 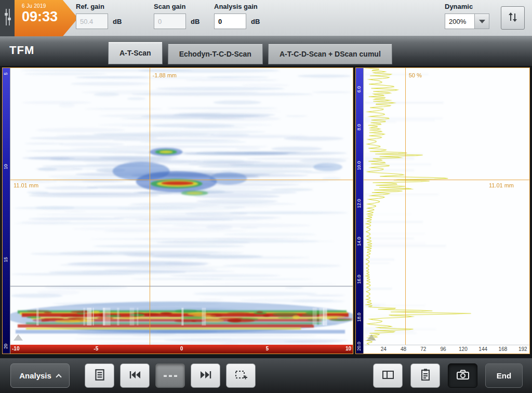 I want to click on scan-axis-tick: -5, so click(x=96, y=349).